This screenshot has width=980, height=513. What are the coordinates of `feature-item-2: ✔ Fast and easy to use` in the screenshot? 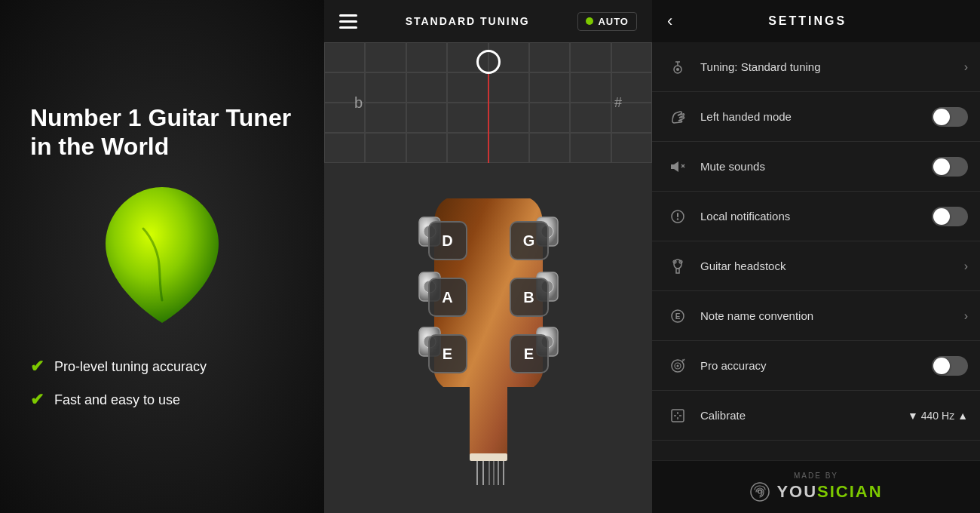 It's located at (162, 400).